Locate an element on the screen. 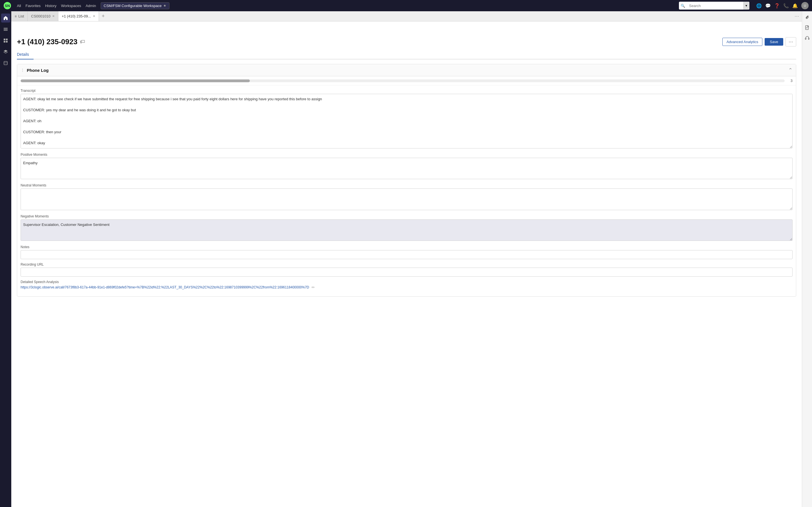 The width and height of the screenshot is (812, 507). search-dropdown-btn: ▾ is located at coordinates (746, 6).